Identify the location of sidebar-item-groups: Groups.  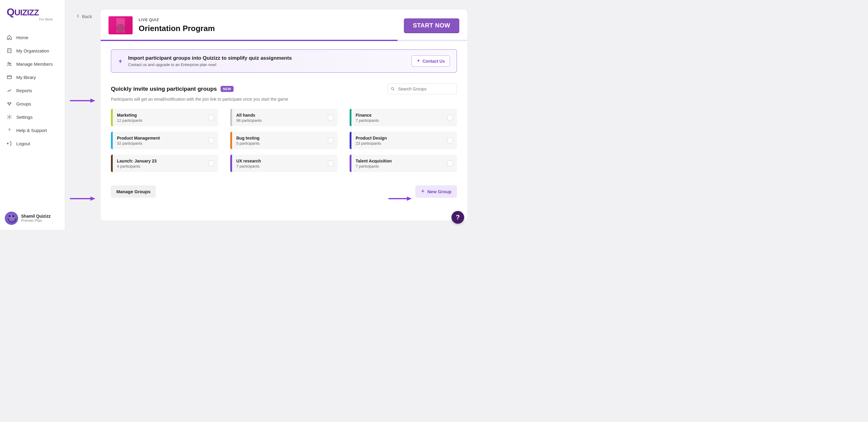
(32, 104).